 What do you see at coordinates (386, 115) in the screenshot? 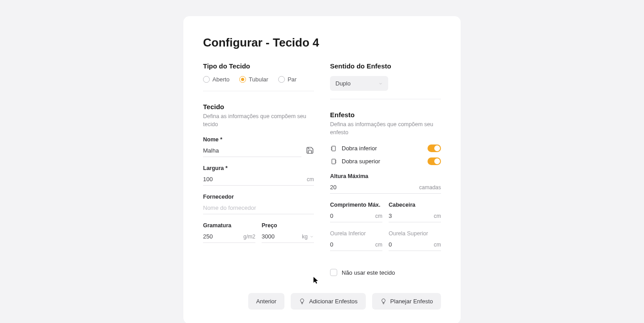
I see `enfesto-title: Enfesto` at bounding box center [386, 115].